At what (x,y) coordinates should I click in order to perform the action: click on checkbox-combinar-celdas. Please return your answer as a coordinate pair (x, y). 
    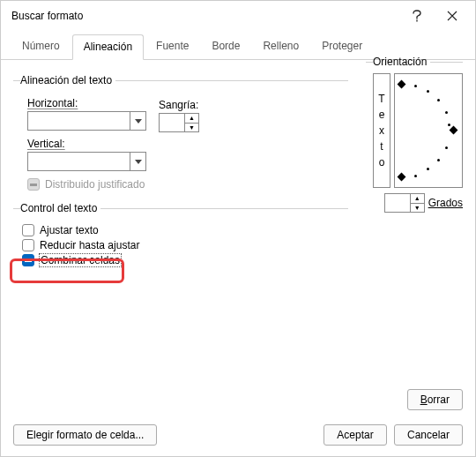
    Looking at the image, I should click on (28, 260).